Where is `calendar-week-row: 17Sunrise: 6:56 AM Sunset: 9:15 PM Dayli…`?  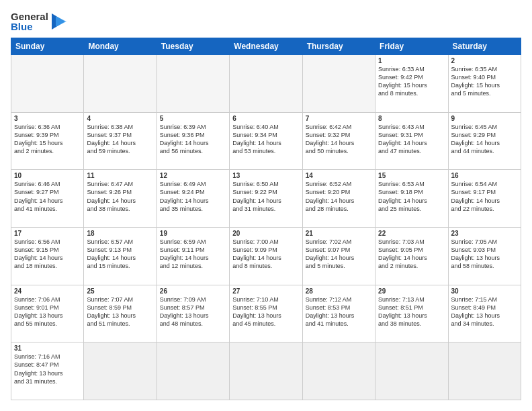 calendar-week-row: 17Sunrise: 6:56 AM Sunset: 9:15 PM Dayli… is located at coordinates (266, 256).